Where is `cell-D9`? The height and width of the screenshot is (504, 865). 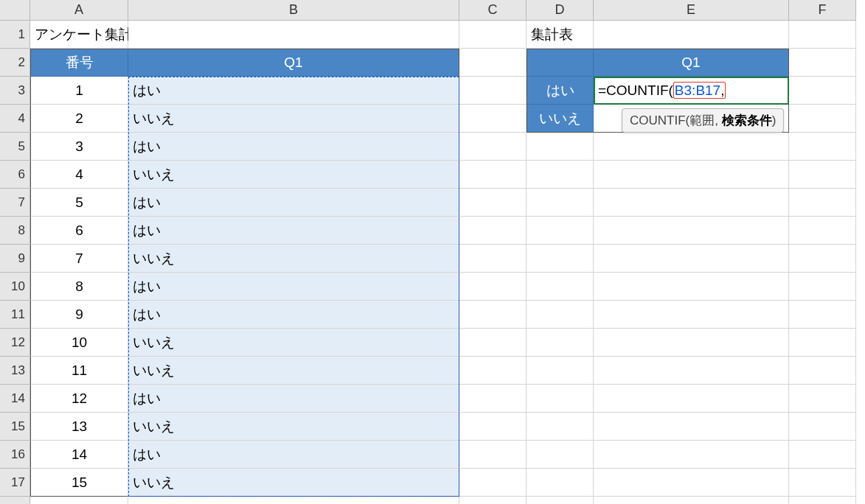 cell-D9 is located at coordinates (560, 259).